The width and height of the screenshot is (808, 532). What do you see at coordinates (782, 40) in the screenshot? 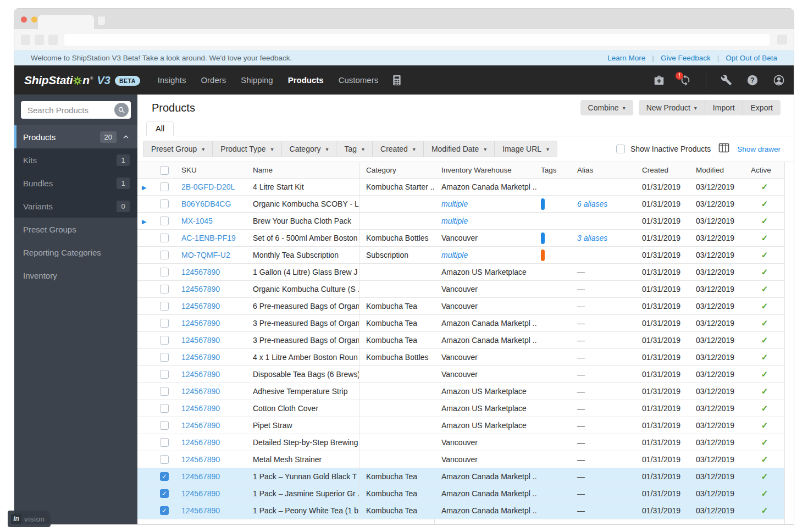
I see `browser-menu-button` at bounding box center [782, 40].